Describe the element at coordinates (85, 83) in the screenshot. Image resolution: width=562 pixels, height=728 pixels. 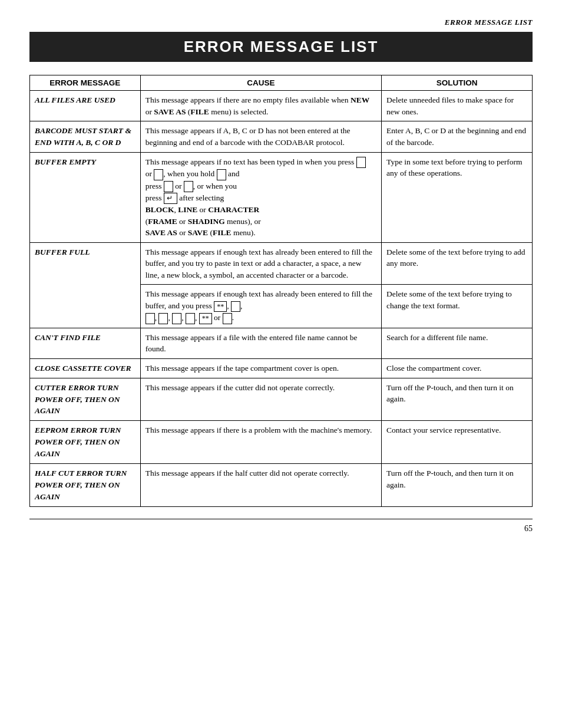
I see `col-header-error: ERROR MESSAGE` at that location.